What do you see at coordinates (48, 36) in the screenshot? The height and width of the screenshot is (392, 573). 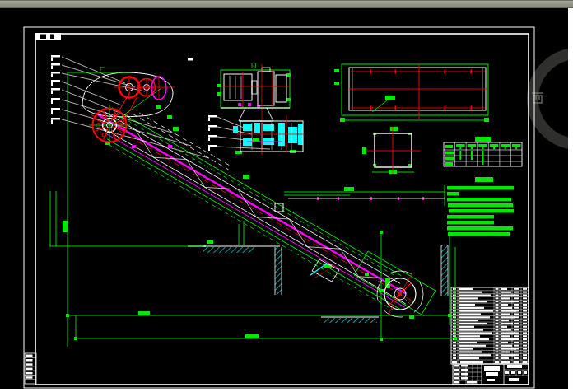 I see `drawing-frame-shape` at bounding box center [48, 36].